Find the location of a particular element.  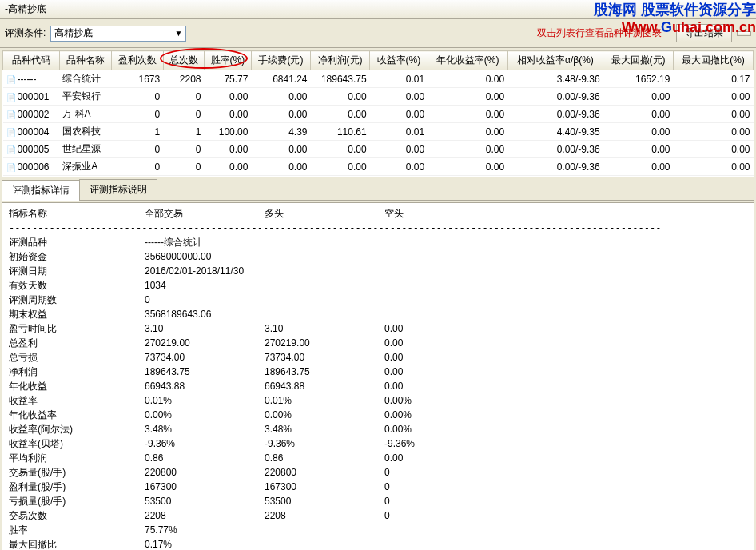

tab-bar: 评测指标详情 评测指标说明 is located at coordinates (378, 190).